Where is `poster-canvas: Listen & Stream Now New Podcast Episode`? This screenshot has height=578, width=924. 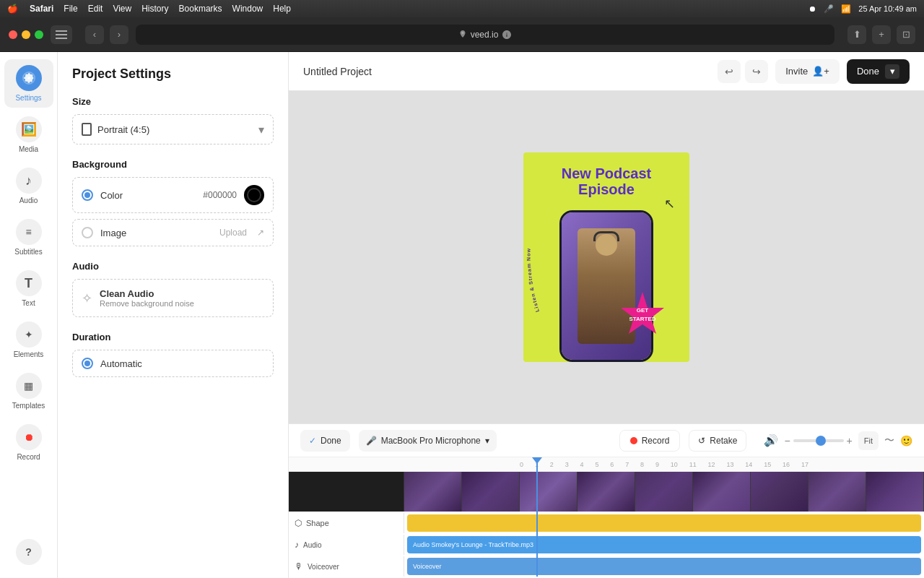
poster-canvas: Listen & Stream Now New Podcast Episode is located at coordinates (606, 257).